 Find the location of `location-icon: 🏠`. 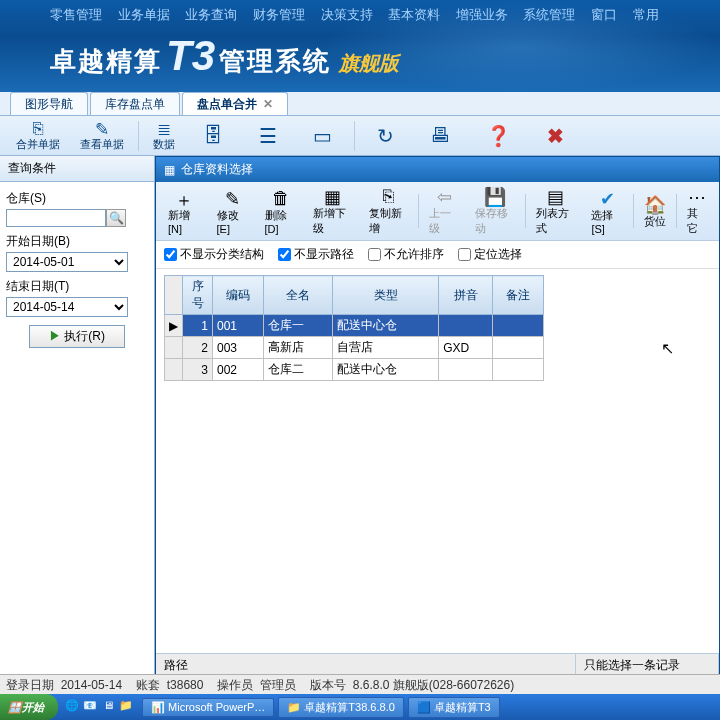

location-icon: 🏠 is located at coordinates (655, 204).